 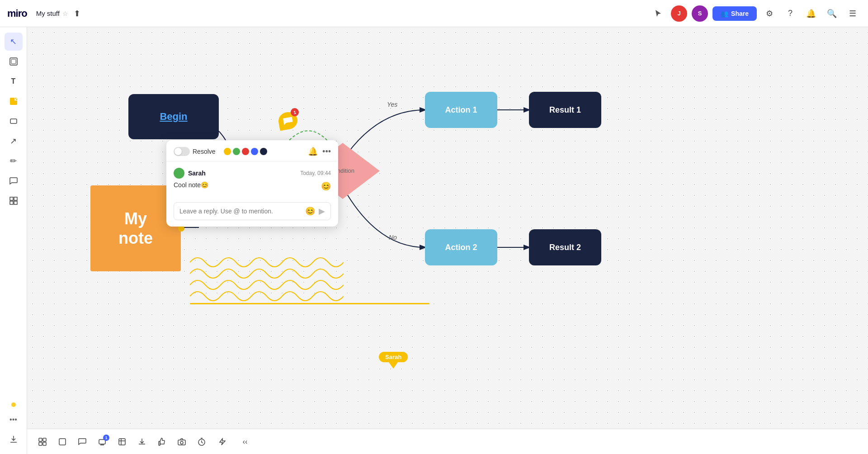 What do you see at coordinates (14, 201) in the screenshot?
I see `tool-frames2` at bounding box center [14, 201].